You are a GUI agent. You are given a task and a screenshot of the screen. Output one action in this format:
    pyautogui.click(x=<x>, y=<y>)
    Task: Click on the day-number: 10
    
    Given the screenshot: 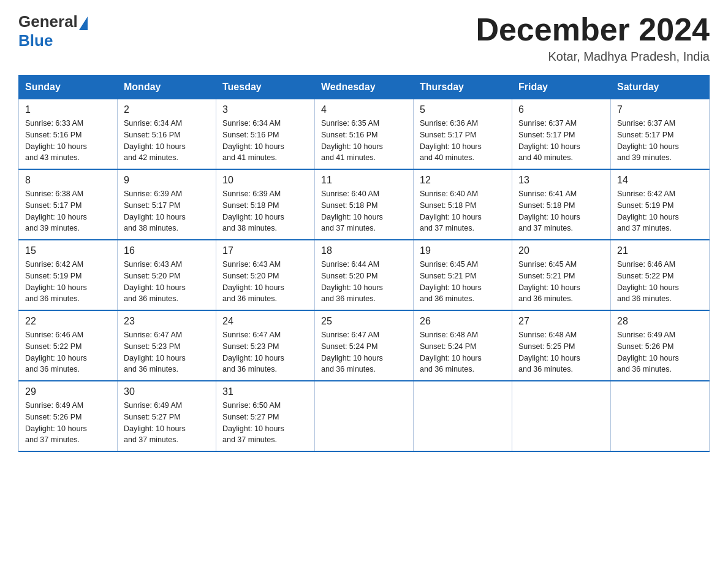 What is the action you would take?
    pyautogui.click(x=265, y=180)
    